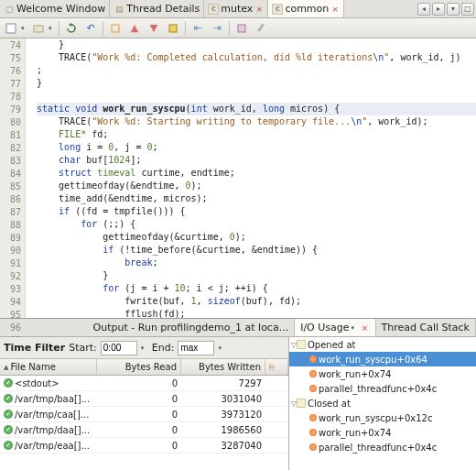  I want to click on file-name: <stdout>, so click(37, 383).